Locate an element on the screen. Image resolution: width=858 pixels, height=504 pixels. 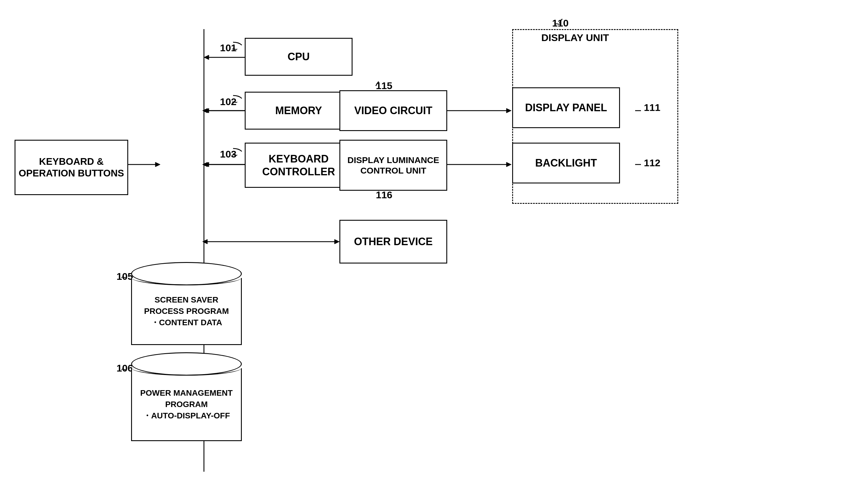
memory-box: MEMORY is located at coordinates (299, 111).